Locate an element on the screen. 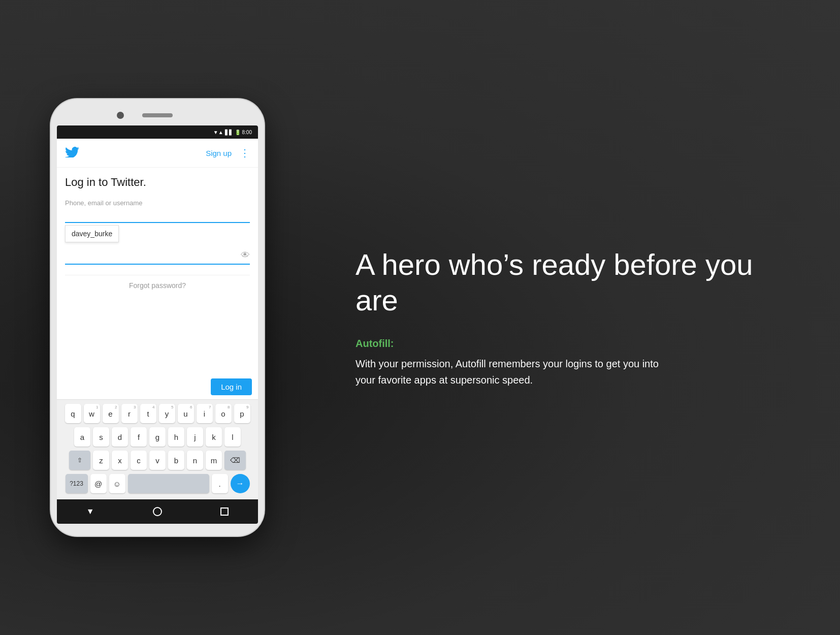  key-f: f is located at coordinates (139, 437).